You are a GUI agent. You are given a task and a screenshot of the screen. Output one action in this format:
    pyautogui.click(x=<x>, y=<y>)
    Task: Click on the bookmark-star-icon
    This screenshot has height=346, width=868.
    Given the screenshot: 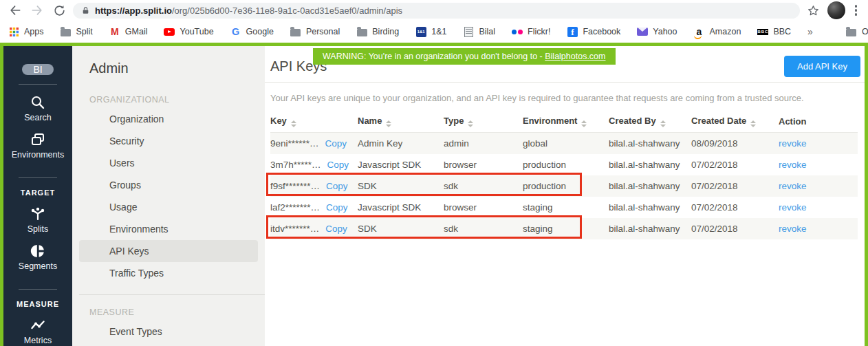 What is the action you would take?
    pyautogui.click(x=814, y=10)
    